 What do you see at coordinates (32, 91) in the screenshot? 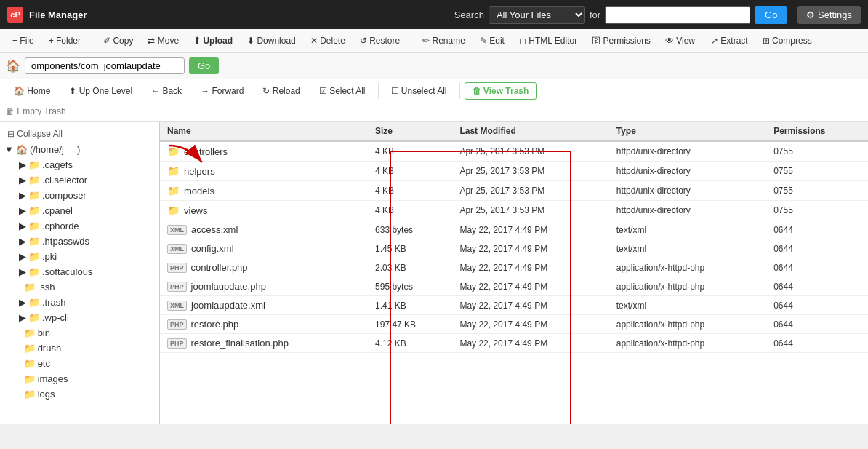
I see `home-nav-button: 🏠 Home` at bounding box center [32, 91].